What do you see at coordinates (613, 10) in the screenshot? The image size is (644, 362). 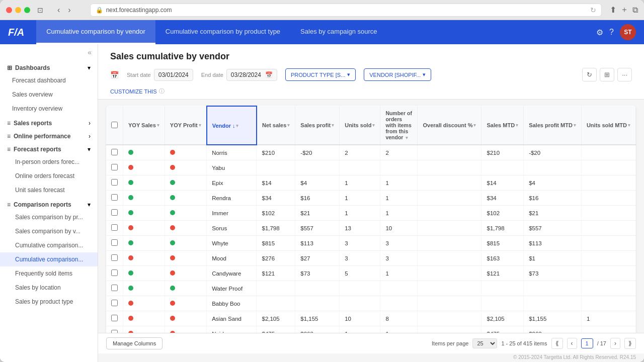 I see `share-button: ⬆` at bounding box center [613, 10].